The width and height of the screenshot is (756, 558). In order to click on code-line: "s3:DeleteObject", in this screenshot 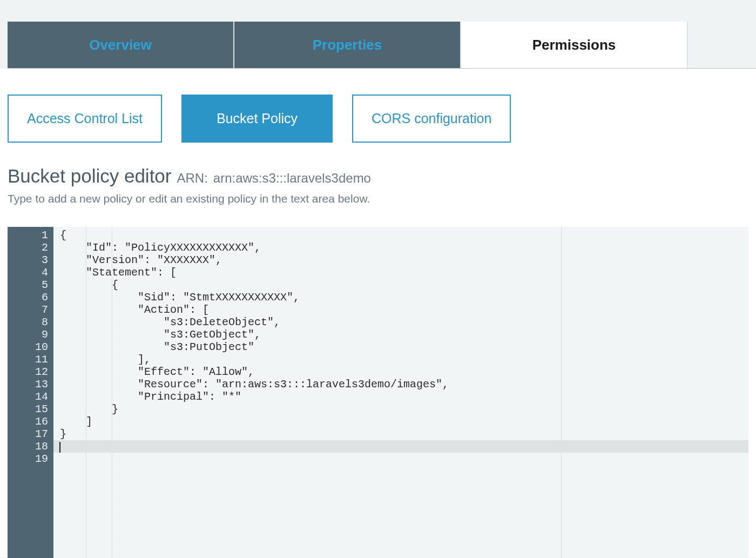, I will do `click(404, 322)`.